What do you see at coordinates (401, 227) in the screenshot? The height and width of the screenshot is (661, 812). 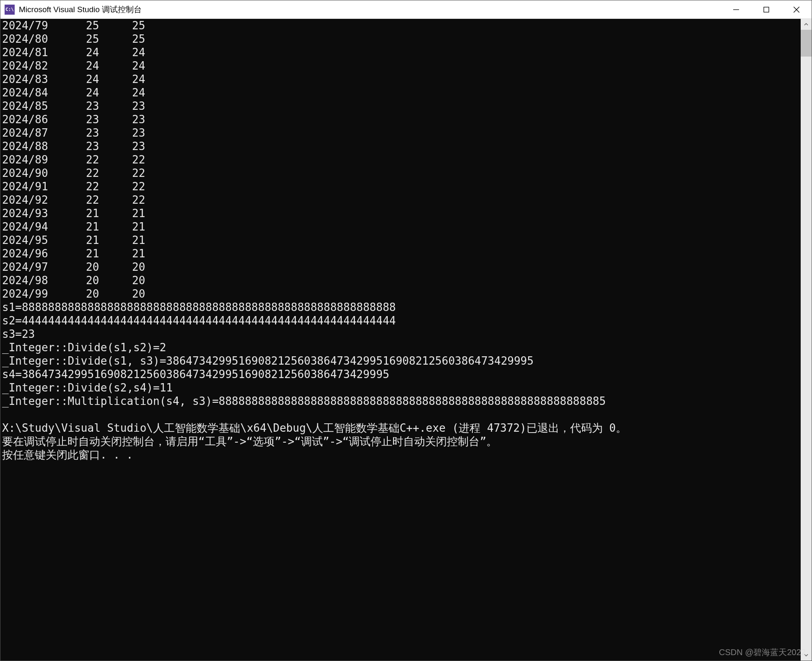 I see `table-row: 2024/942121` at bounding box center [401, 227].